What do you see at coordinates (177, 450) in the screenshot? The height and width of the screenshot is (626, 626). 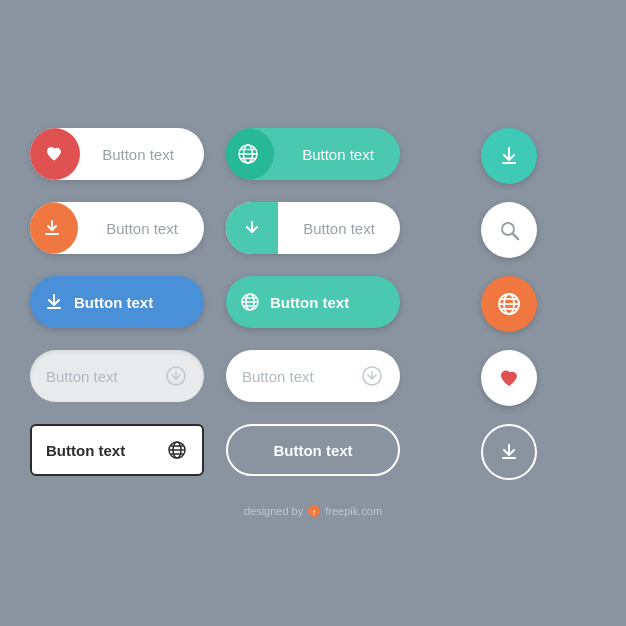 I see `globe-icon-outline` at bounding box center [177, 450].